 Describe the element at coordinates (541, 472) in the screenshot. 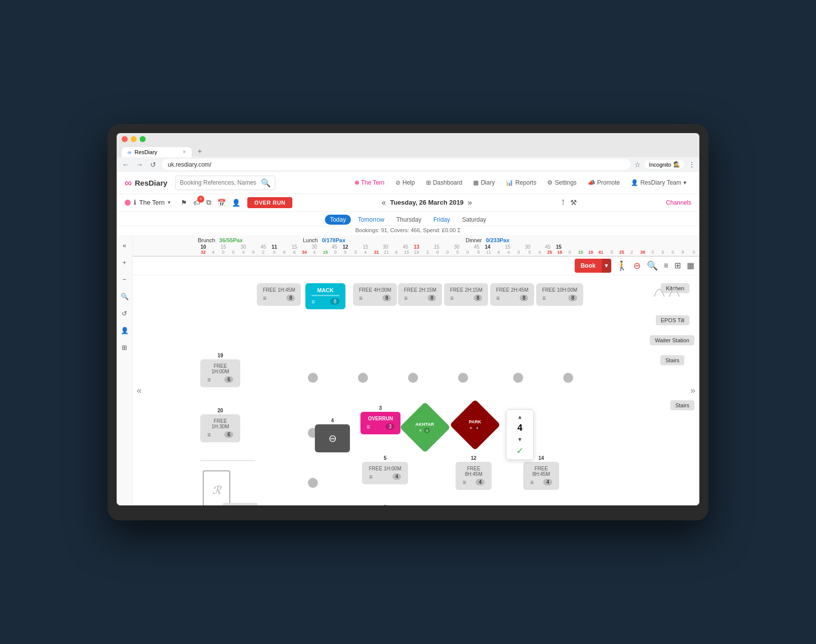

I see `table-14: 14 FREE 8H:45M ≡ 4` at that location.